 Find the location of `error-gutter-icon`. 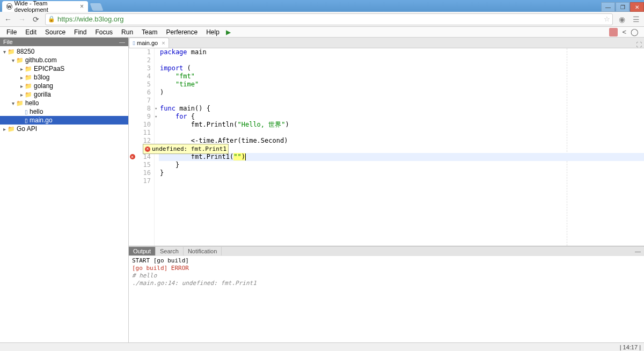

error-gutter-icon is located at coordinates (133, 157).